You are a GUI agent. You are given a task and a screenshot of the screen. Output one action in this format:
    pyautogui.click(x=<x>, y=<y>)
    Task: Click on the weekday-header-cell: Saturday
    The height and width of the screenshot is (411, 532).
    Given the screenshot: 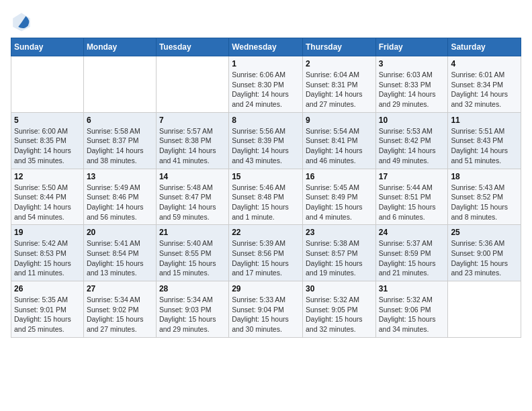 What is the action you would take?
    pyautogui.click(x=485, y=47)
    